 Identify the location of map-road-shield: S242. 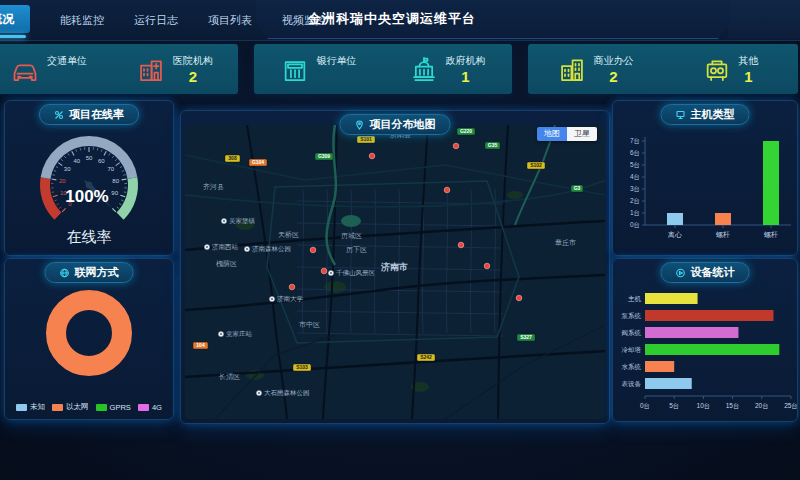
(426, 358).